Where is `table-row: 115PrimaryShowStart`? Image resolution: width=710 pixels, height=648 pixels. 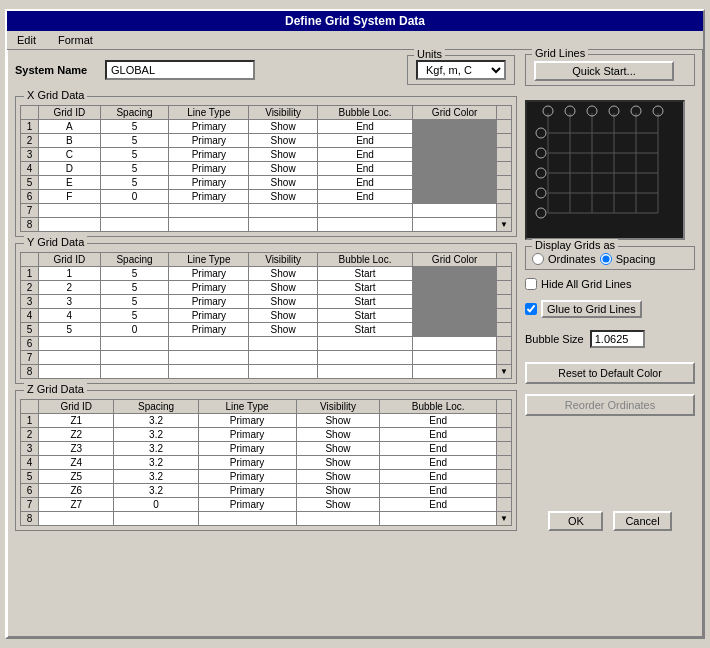
table-row: 115PrimaryShowStart is located at coordinates (266, 274).